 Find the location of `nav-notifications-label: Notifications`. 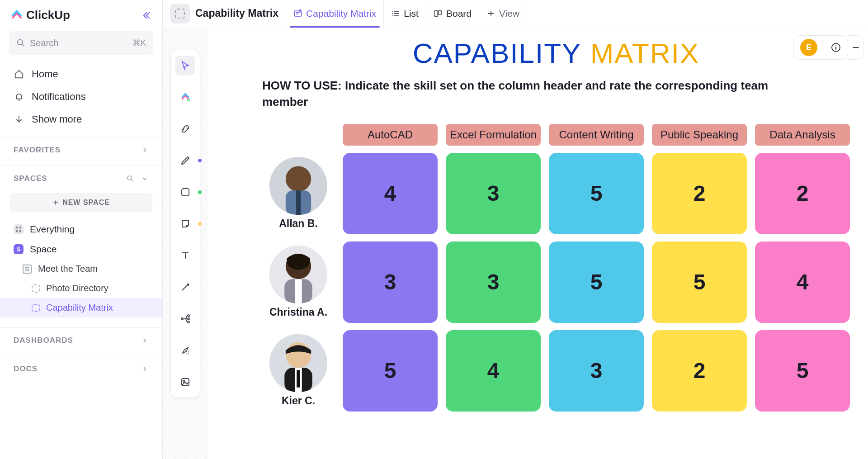

nav-notifications-label: Notifications is located at coordinates (59, 97).